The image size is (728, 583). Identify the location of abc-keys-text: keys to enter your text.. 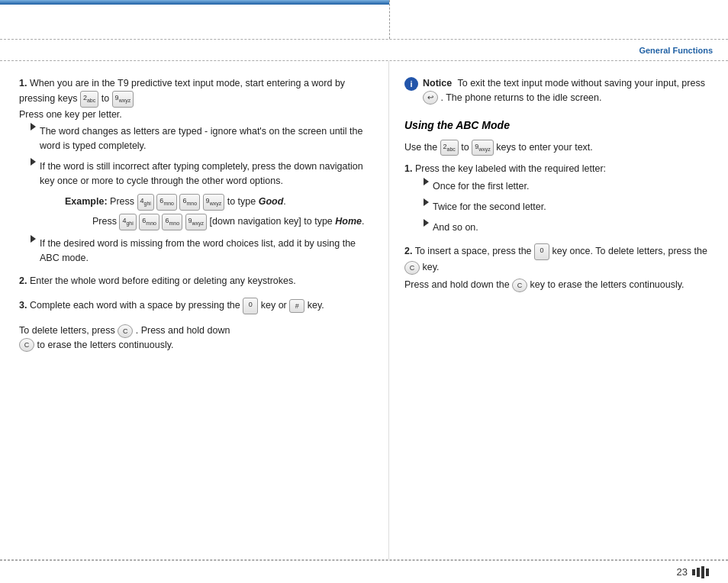
(544, 147).